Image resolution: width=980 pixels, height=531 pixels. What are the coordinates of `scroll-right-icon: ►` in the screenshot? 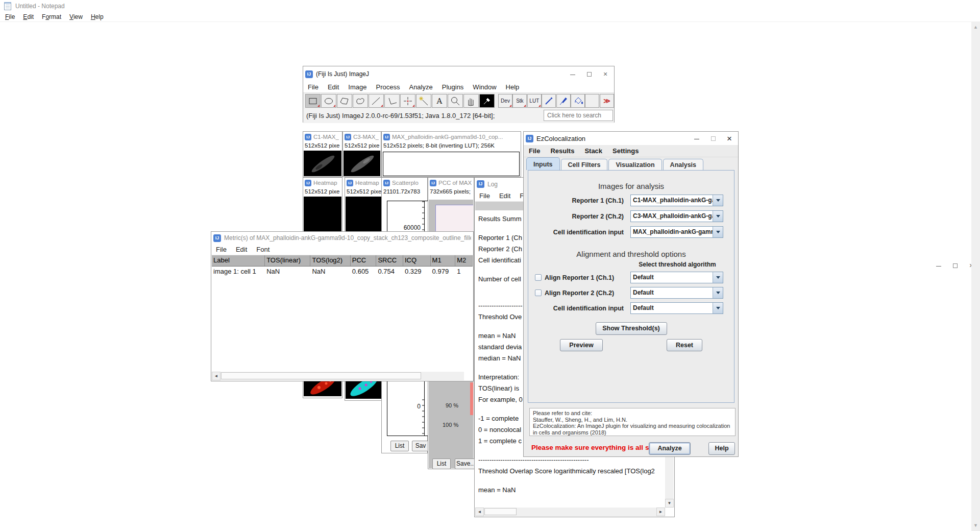 It's located at (660, 512).